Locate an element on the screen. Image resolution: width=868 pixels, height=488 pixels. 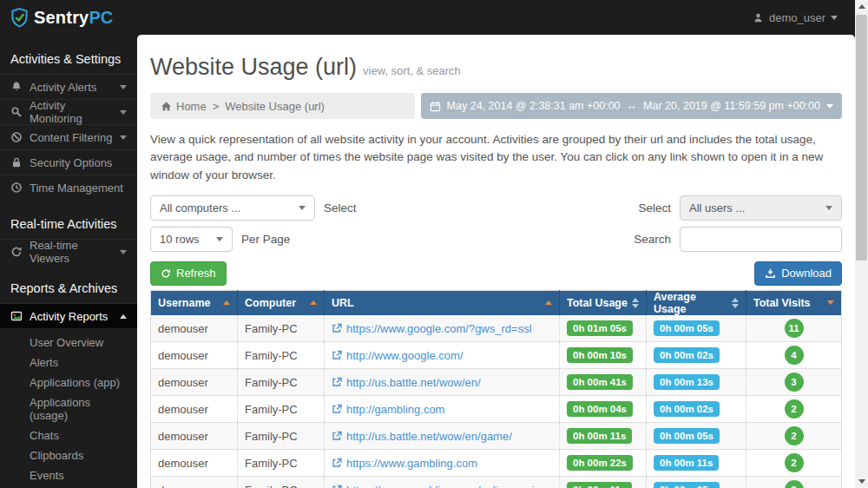
col-header-computer: Computer is located at coordinates (281, 302).